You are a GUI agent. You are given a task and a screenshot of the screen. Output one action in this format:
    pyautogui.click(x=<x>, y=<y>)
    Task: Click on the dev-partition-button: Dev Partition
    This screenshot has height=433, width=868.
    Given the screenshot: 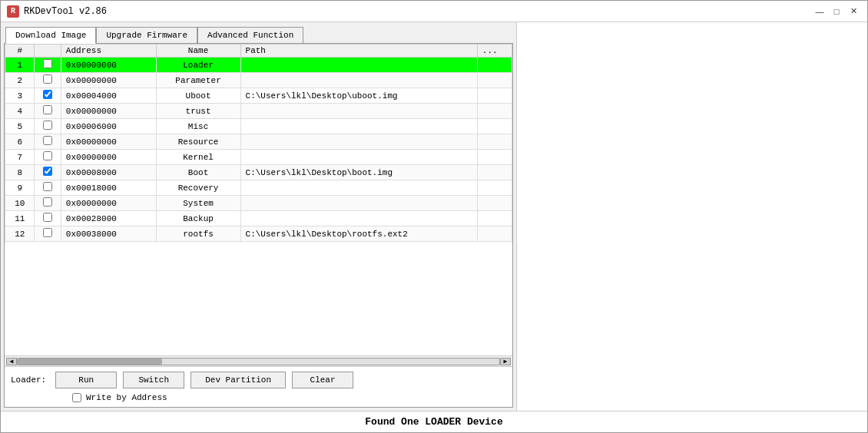 What is the action you would take?
    pyautogui.click(x=238, y=380)
    